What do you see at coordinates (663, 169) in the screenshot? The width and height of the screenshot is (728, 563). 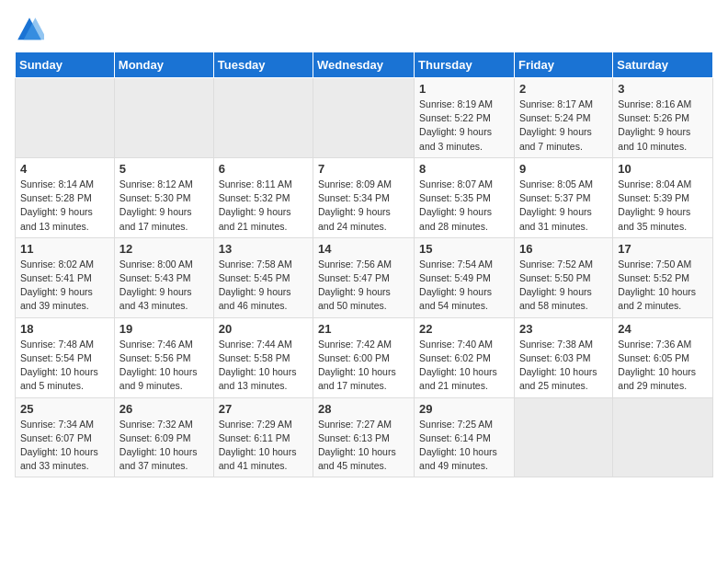 I see `day-number: 10` at bounding box center [663, 169].